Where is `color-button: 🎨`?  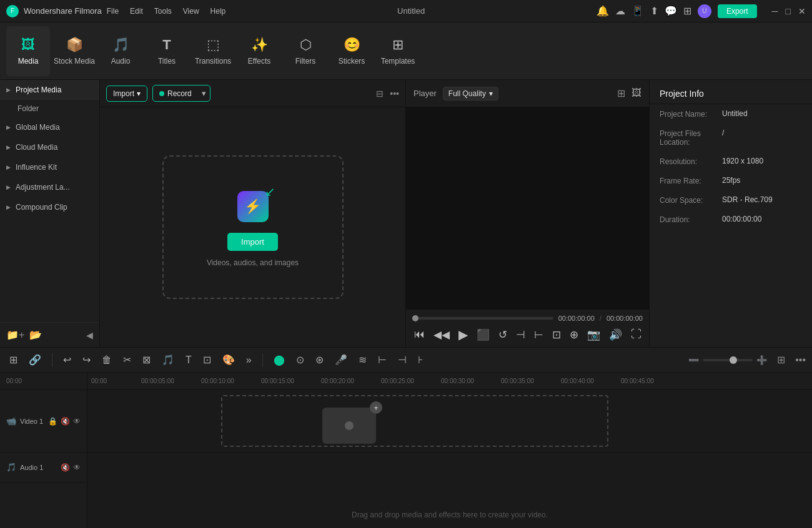 color-button: 🎨 is located at coordinates (229, 359).